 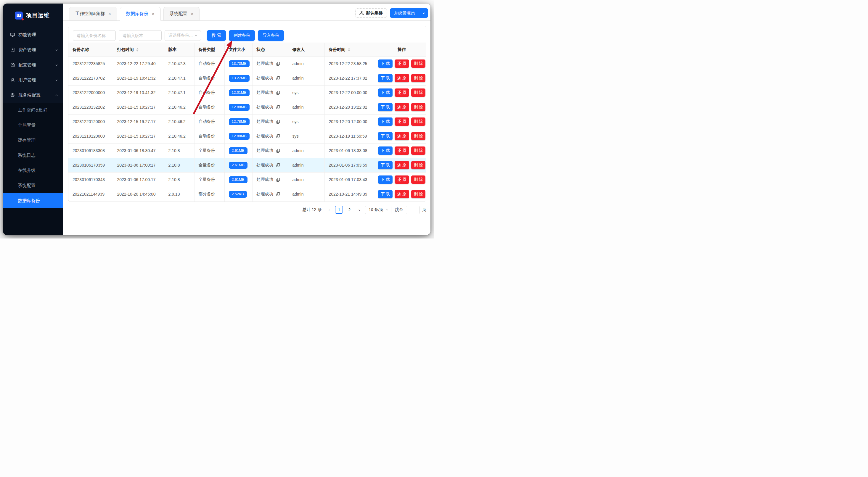 I want to click on column-header-size: 文件大小, so click(x=239, y=50).